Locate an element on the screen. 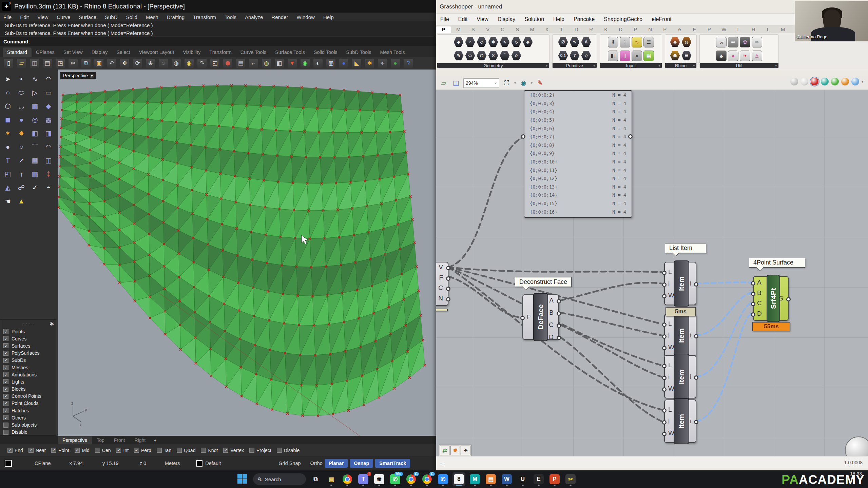 Image resolution: width=868 pixels, height=488 pixels. ungroup-icon: ○ is located at coordinates (21, 147).